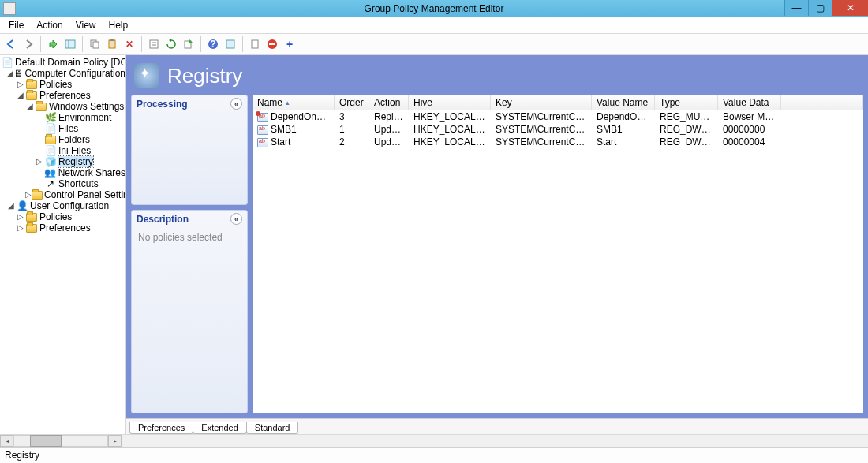  Describe the element at coordinates (255, 44) in the screenshot. I see `new-item-button` at that location.